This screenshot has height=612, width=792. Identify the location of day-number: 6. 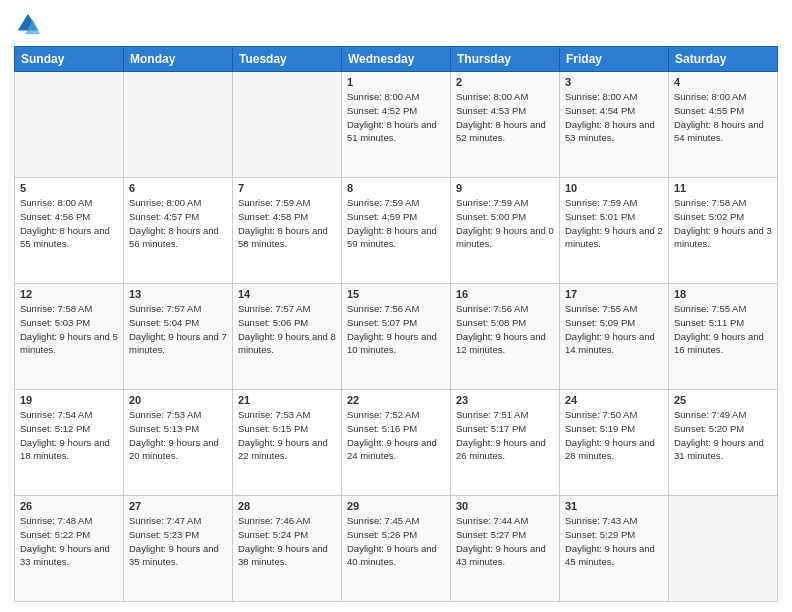
(178, 188).